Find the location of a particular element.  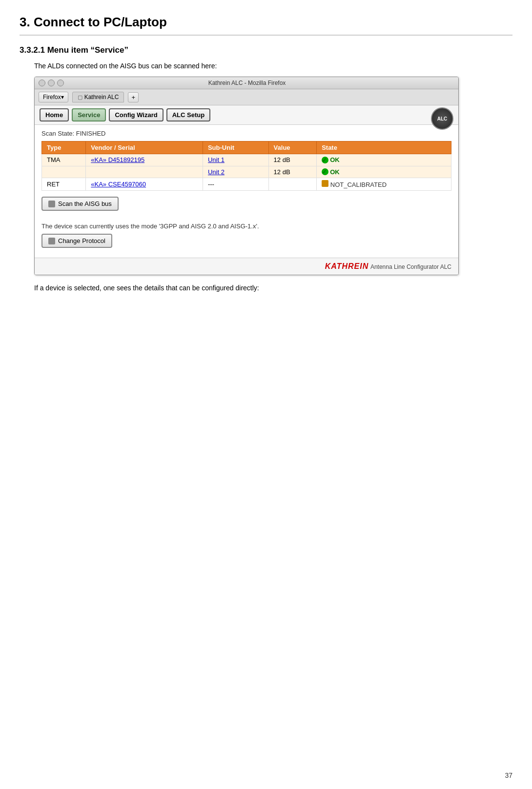

not-calibrated-label: NOT_CALIBRATED is located at coordinates (354, 184).